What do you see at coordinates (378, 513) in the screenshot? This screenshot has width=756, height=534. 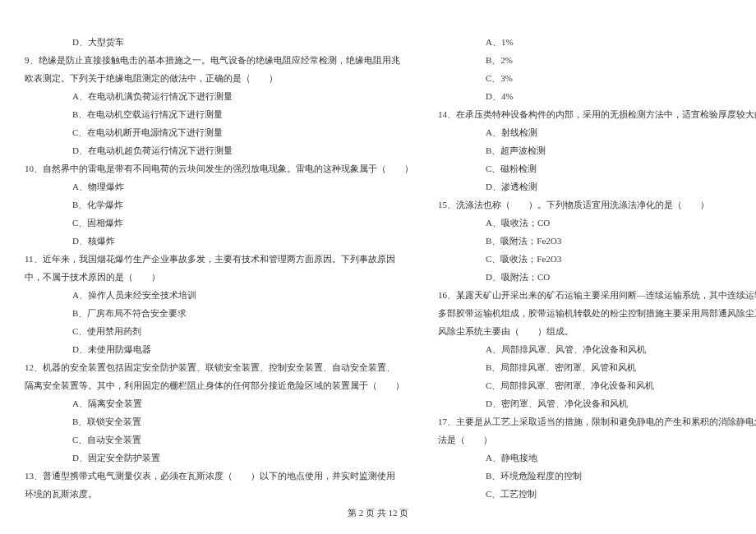 I see `page-footer: 第 2 页 共 12 页` at bounding box center [378, 513].